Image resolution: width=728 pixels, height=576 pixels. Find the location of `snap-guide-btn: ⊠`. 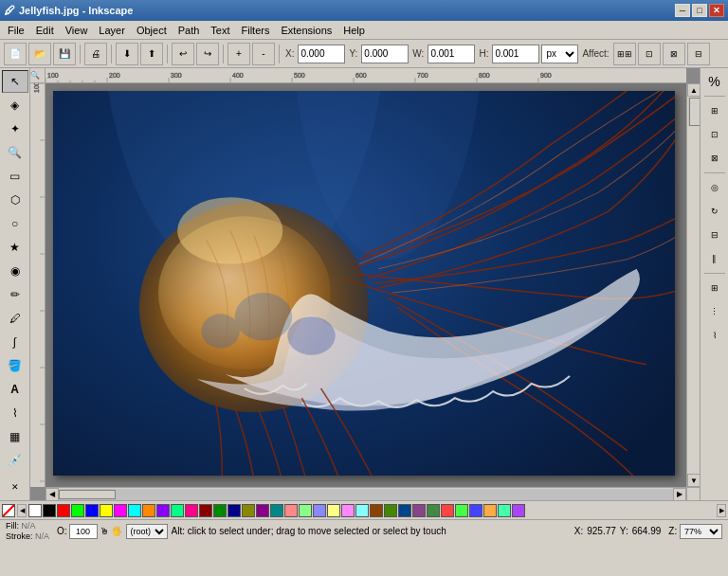

snap-guide-btn: ⊠ is located at coordinates (715, 158).